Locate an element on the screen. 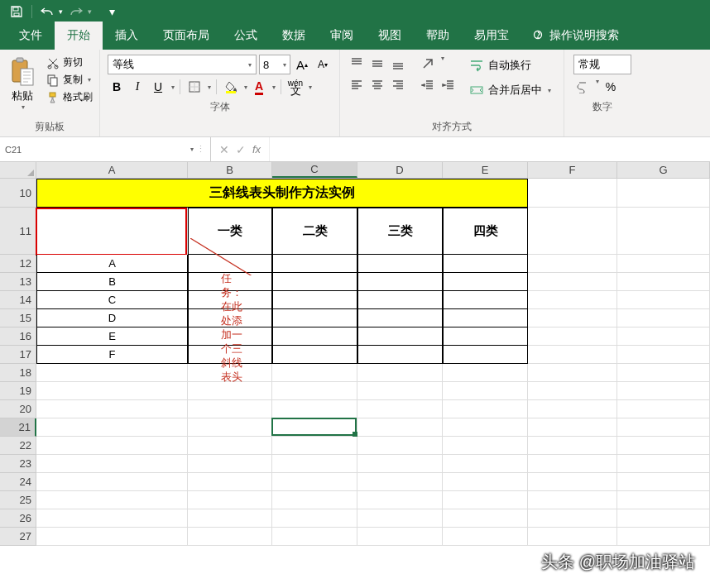 The height and width of the screenshot is (588, 710). bold-button: B is located at coordinates (117, 87).